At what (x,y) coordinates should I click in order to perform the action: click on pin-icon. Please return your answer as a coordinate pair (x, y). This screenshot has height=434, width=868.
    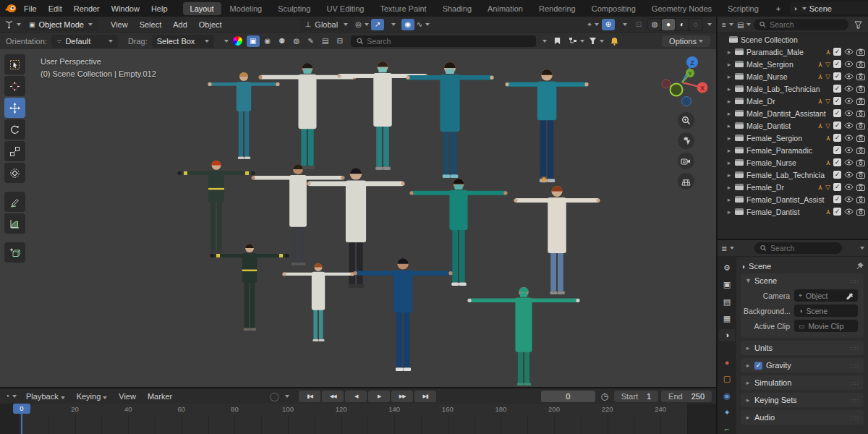
    Looking at the image, I should click on (860, 266).